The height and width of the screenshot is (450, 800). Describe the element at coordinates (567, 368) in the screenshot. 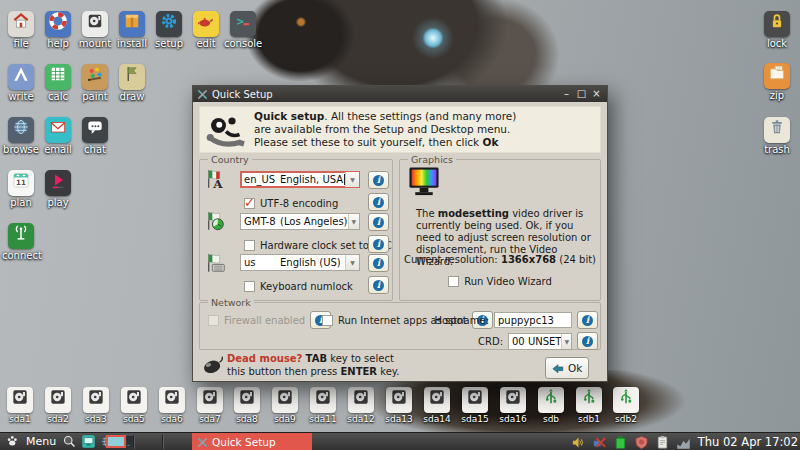

I see `ok-button: Ok` at that location.